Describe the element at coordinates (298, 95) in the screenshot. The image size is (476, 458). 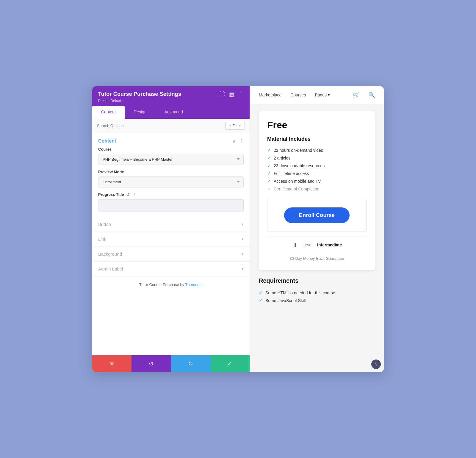
I see `nav-courses: Courses` at that location.